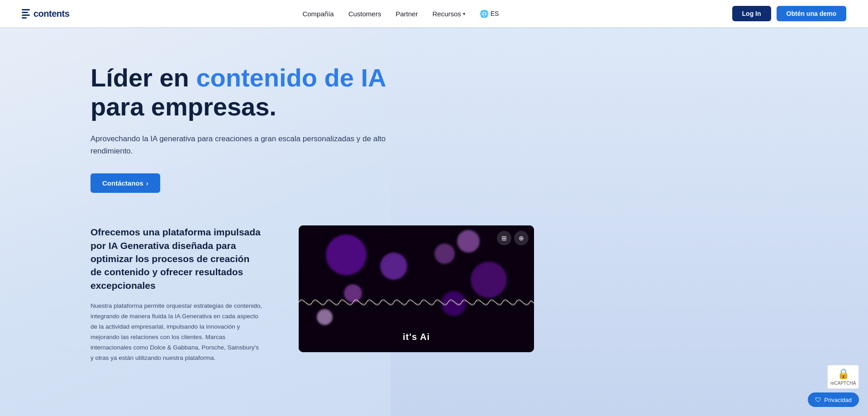 This screenshot has width=868, height=416. What do you see at coordinates (125, 183) in the screenshot?
I see `cta-button: Contáctanos ›` at bounding box center [125, 183].